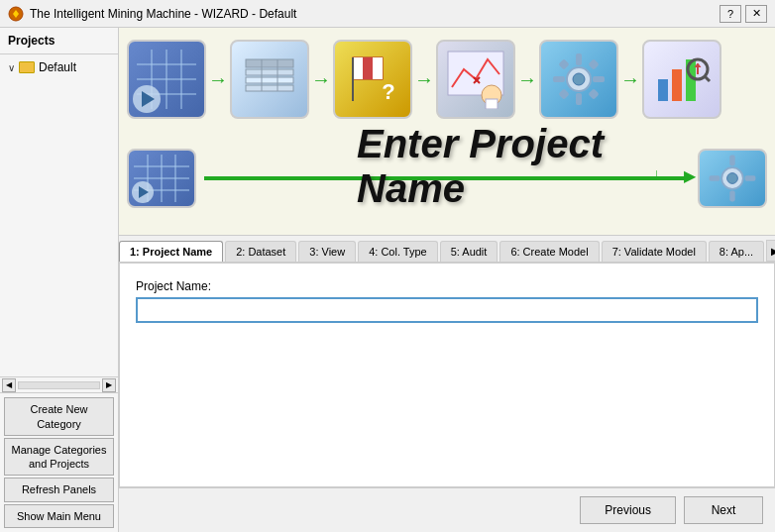 The width and height of the screenshot is (775, 532). Describe the element at coordinates (373, 79) in the screenshot. I see `step-icon-3: ?` at that location.